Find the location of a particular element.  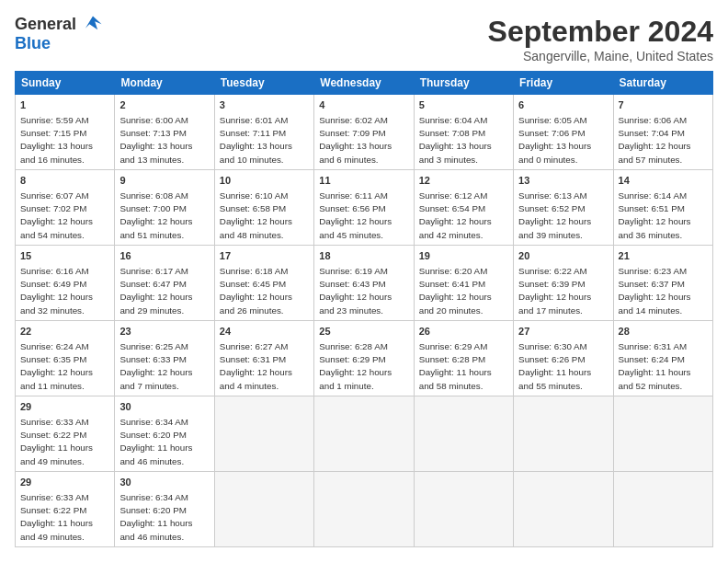

day-number: 15 is located at coordinates (64, 256).